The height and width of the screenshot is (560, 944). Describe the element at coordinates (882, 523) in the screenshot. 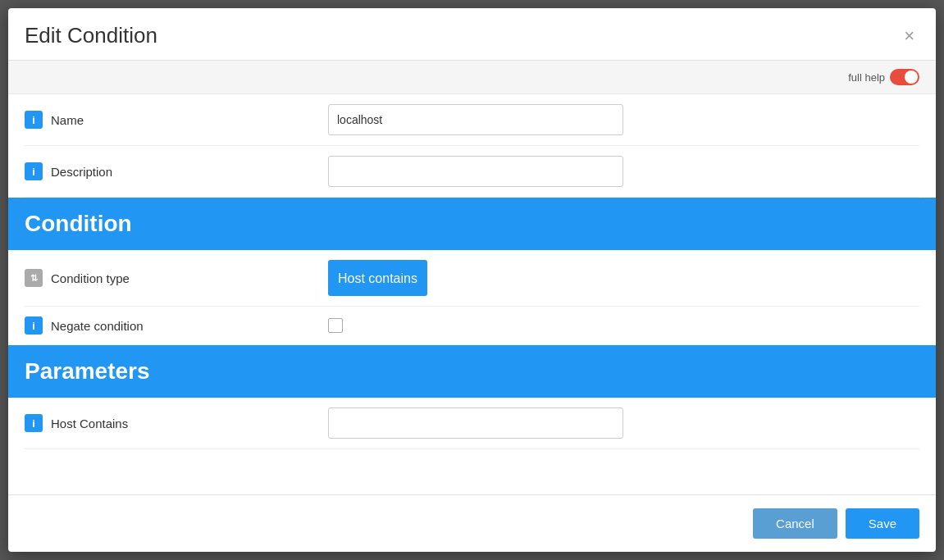

I see `save-button: Save` at that location.